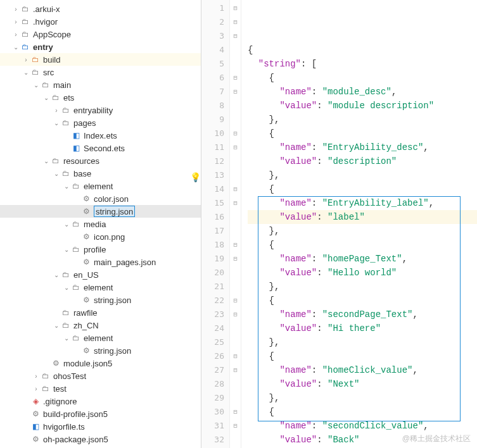 The width and height of the screenshot is (477, 448). Describe the element at coordinates (362, 203) in the screenshot. I see `code-line: "name": "EntryAbility_label",` at that location.